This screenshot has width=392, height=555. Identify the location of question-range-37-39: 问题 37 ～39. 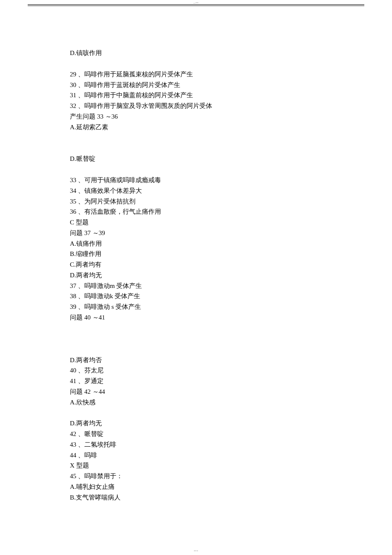
(198, 233).